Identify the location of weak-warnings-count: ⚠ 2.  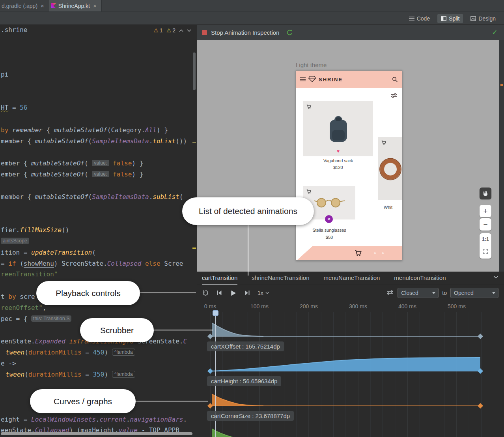
(171, 30).